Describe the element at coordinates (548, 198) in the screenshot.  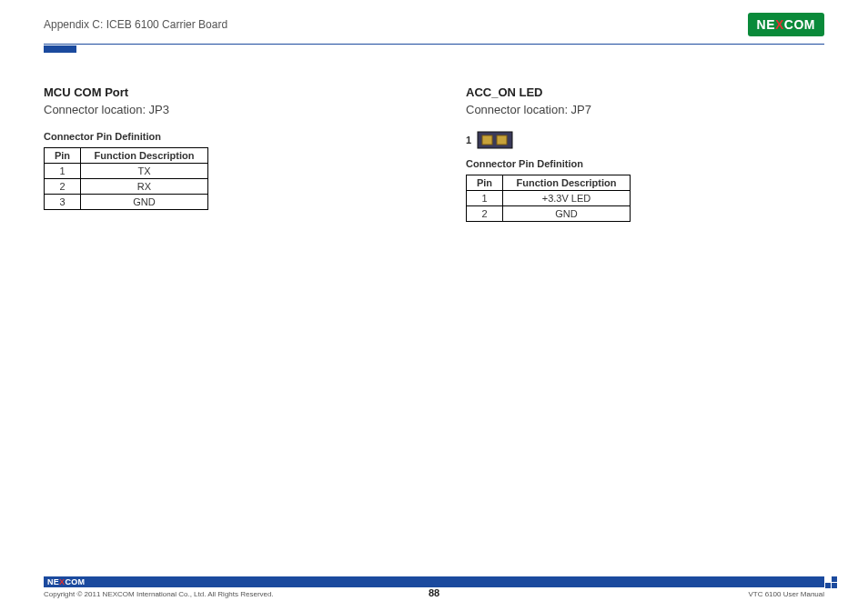
I see `acc-pin-table: Pin Function Description 1 +3.3V LED 2 G…` at that location.